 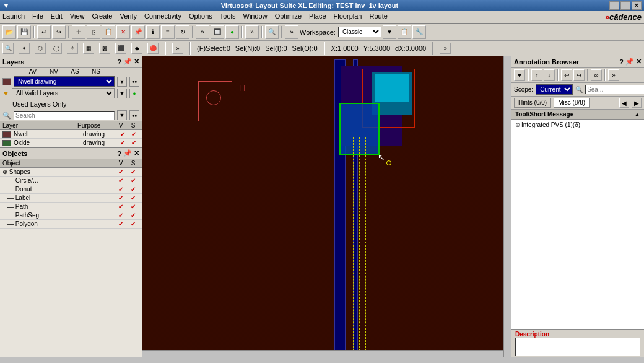 I want to click on ab-tool4: ↩, so click(x=567, y=75).